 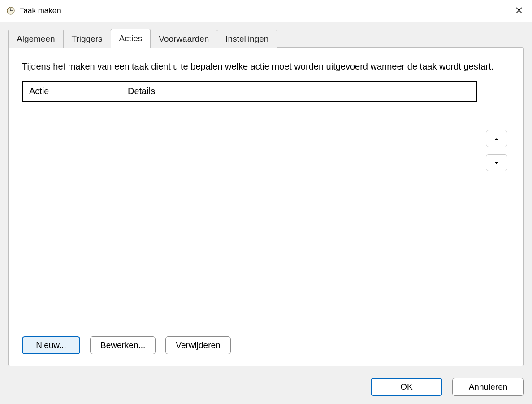 I want to click on delete-button: Verwijderen, so click(x=198, y=345).